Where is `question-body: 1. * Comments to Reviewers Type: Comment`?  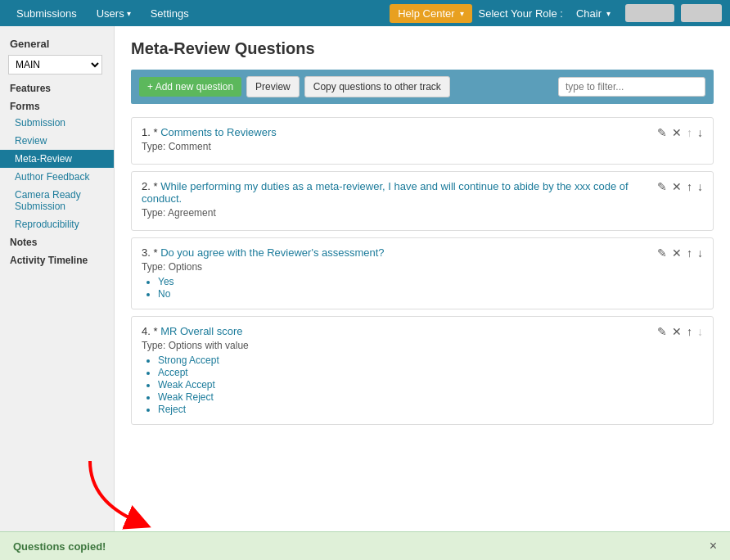
question-body: 1. * Comments to Reviewers Type: Comment is located at coordinates (395, 141).